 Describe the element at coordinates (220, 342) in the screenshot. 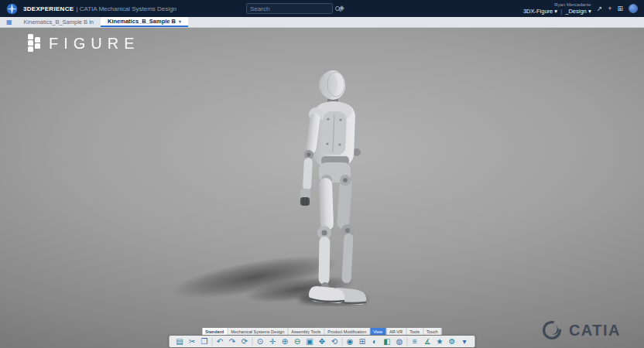

I see `undo-icon: ↶` at that location.